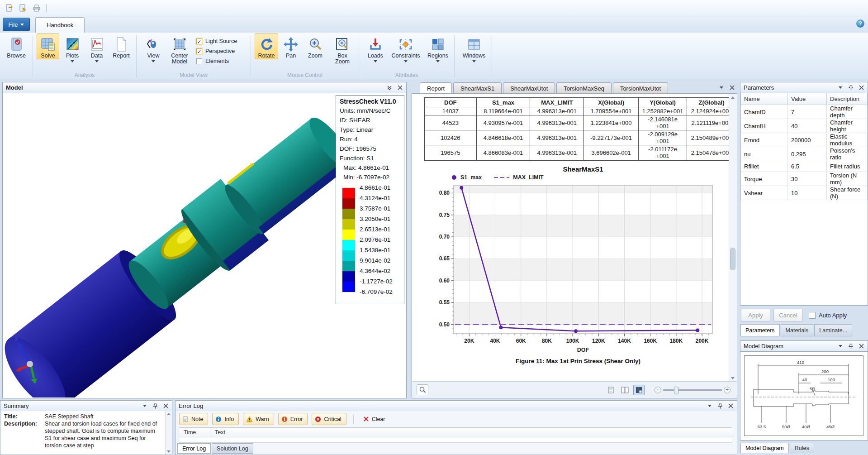 The image size is (868, 455). I want to click on error-filter-button: Error, so click(293, 419).